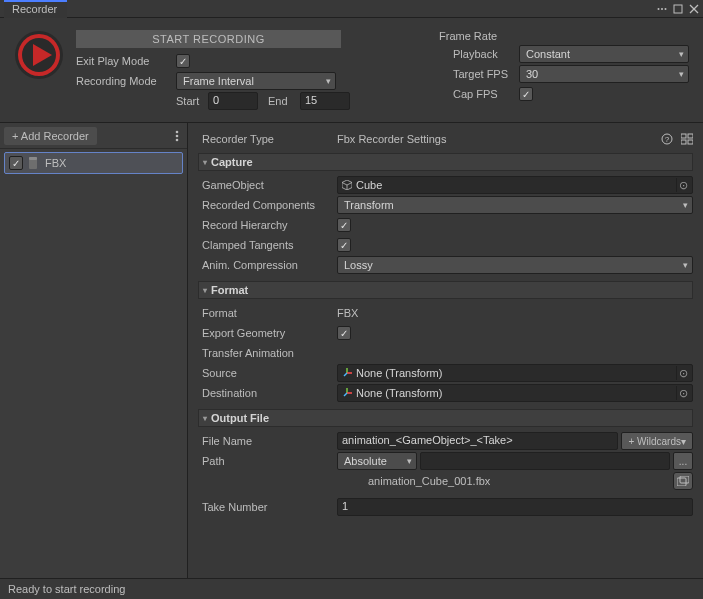 This screenshot has width=703, height=599. I want to click on title-bar: Recorder, so click(352, 9).